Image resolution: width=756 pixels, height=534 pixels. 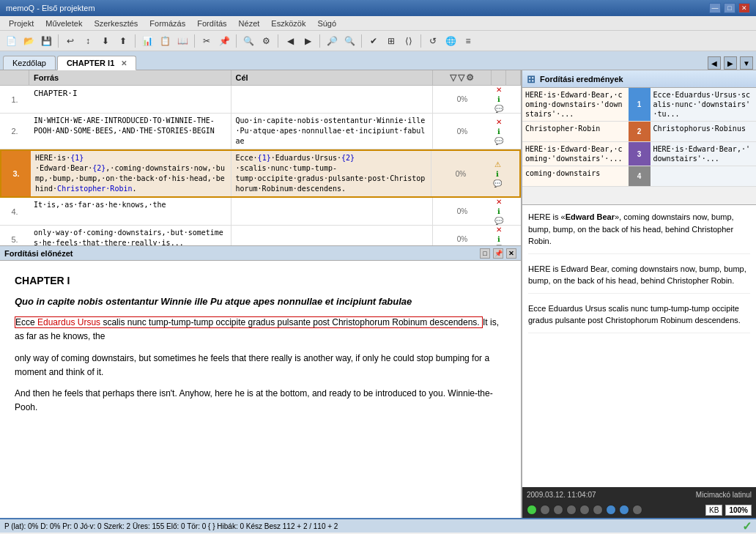 What do you see at coordinates (378, 525) in the screenshot?
I see `bottom-status-bar: P (lat): 0% D: 0% Pr: 0 Jó·v: 0 Szerk: 2…` at bounding box center [378, 525].